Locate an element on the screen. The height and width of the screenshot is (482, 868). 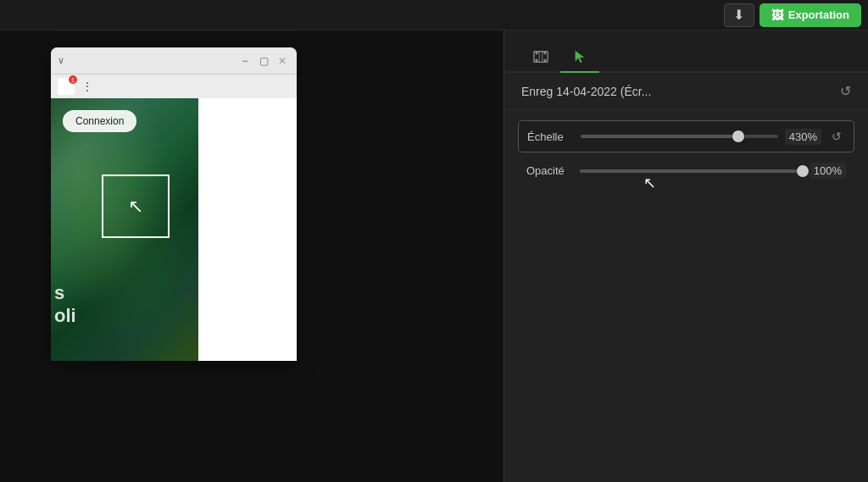
white-area is located at coordinates (248, 230).